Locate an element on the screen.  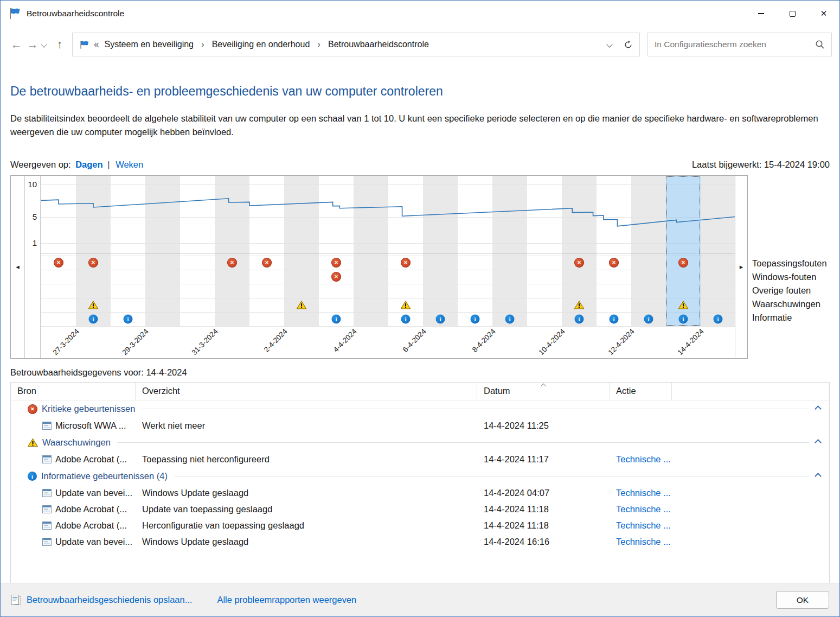
control-panel-flag-icon is located at coordinates (85, 44).